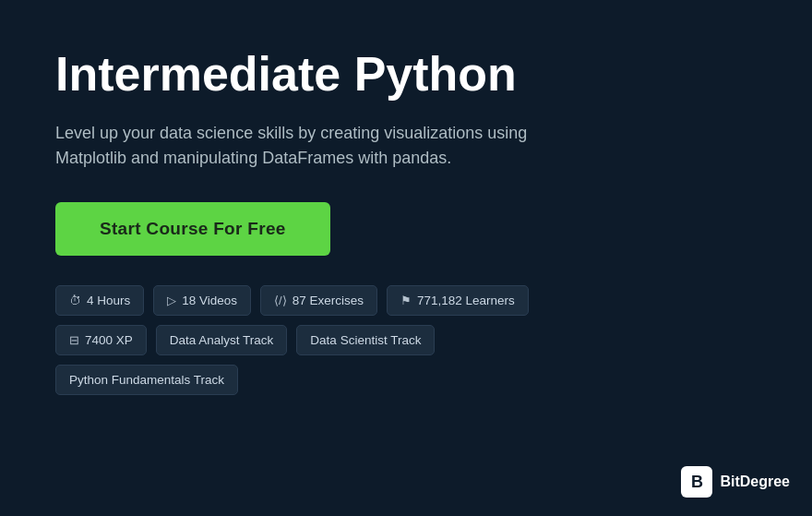 This screenshot has height=516, width=812. Describe the element at coordinates (332, 340) in the screenshot. I see `tags-container: ⏱4 Hours▷18 Videos⟨/⟩87 Exercises⚑771,18…` at that location.